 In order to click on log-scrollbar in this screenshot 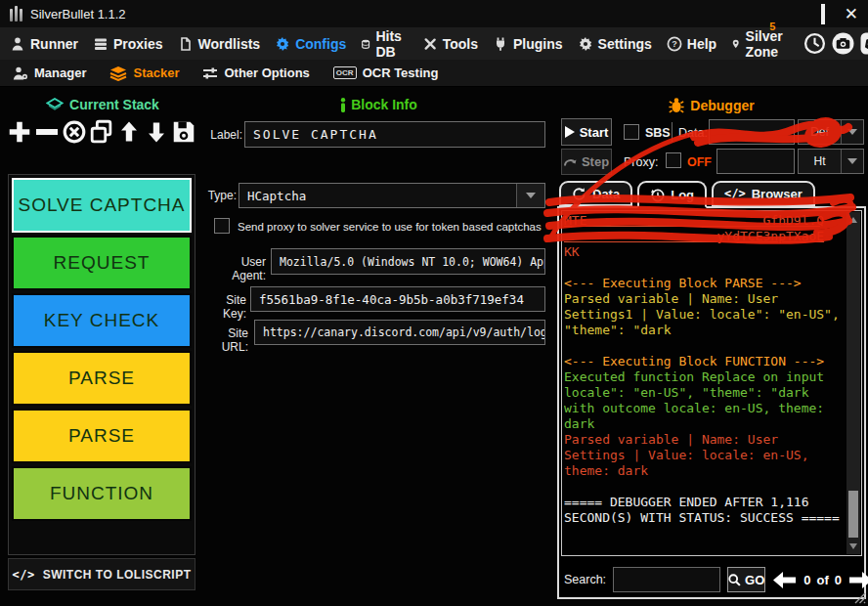, I will do `click(853, 383)`.